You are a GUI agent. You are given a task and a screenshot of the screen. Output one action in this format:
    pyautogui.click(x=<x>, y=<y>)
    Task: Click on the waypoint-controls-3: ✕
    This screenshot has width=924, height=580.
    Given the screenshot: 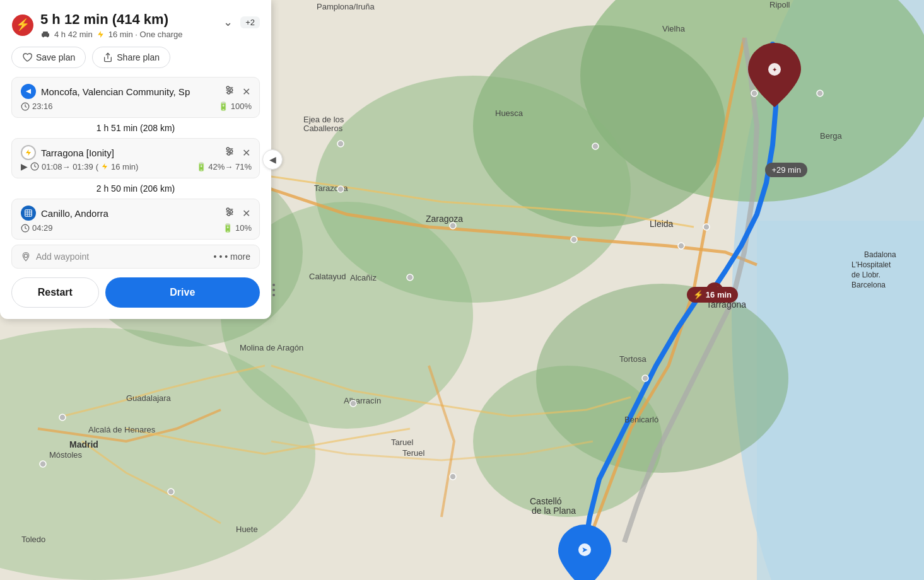 What is the action you would take?
    pyautogui.click(x=237, y=213)
    